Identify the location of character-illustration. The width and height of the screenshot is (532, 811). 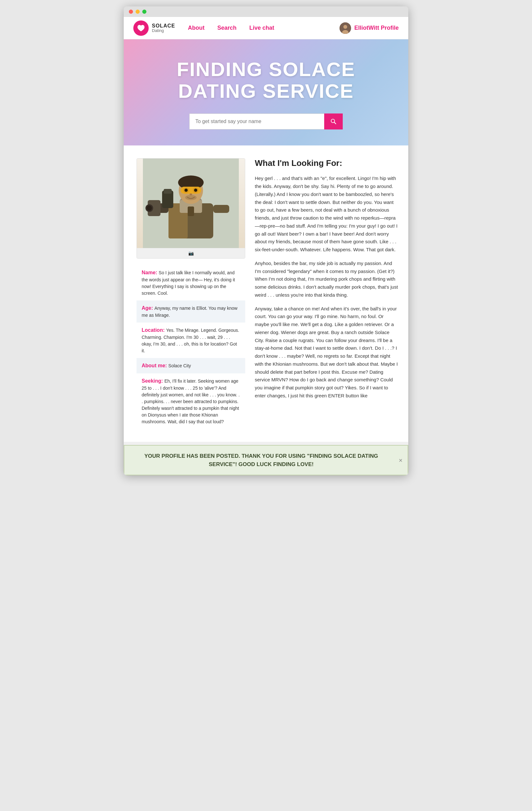
(191, 203).